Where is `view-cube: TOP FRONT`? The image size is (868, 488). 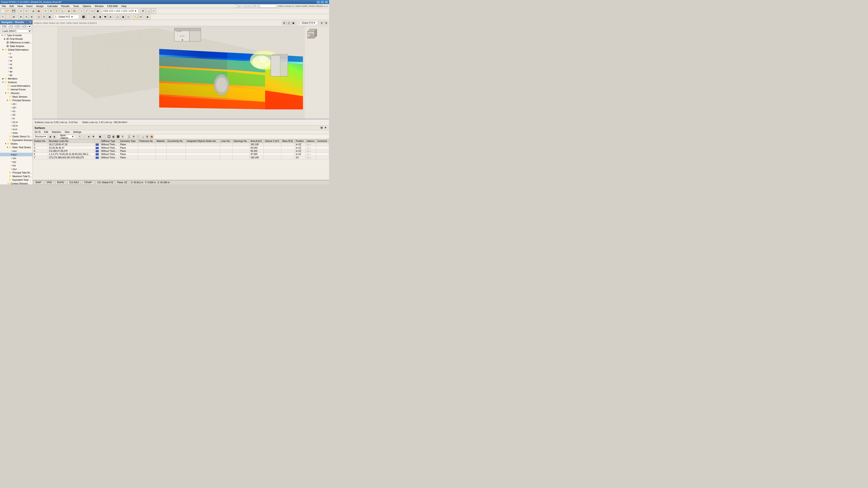
view-cube: TOP FRONT is located at coordinates (311, 35).